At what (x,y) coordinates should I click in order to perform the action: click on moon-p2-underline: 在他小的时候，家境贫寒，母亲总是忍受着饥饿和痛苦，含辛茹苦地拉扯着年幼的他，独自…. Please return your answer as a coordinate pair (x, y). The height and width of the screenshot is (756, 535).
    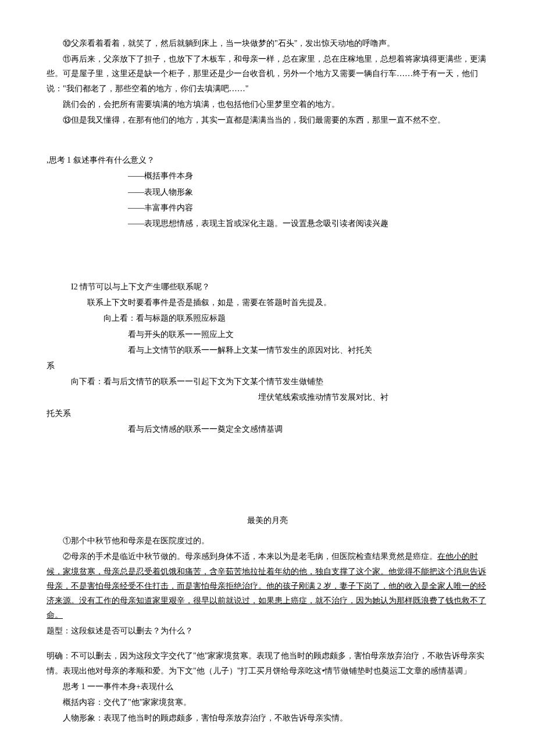
    Looking at the image, I should click on (266, 586).